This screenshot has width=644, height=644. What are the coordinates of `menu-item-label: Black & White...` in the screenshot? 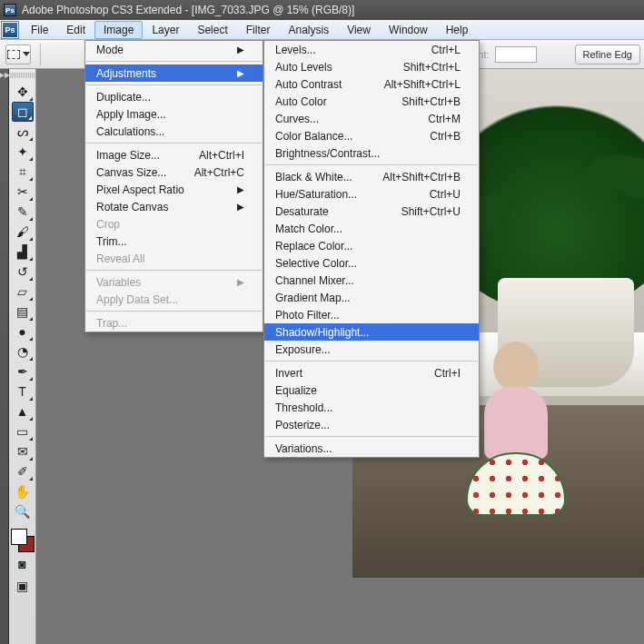 It's located at (318, 177).